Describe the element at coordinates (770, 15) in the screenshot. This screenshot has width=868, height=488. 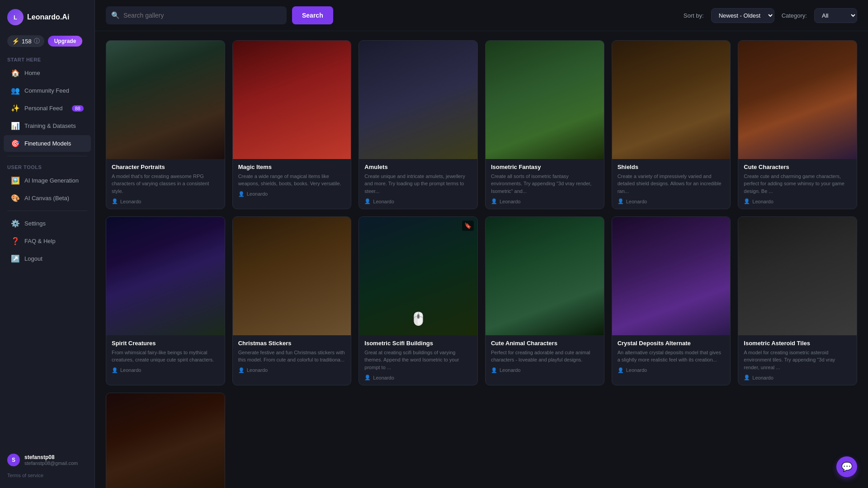
I see `topbar-right: Sort by: Newest - Oldest Oldest - Newest…` at that location.